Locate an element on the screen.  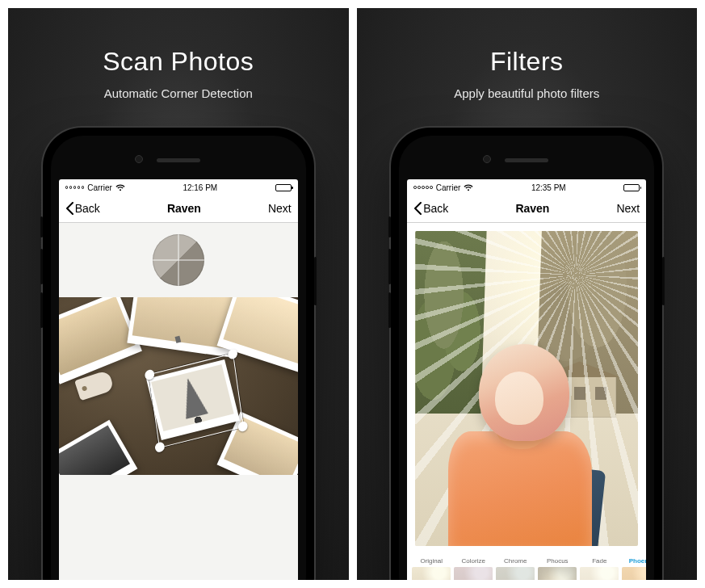
panel-subtitle: Apply beautiful photo filters is located at coordinates (527, 94).